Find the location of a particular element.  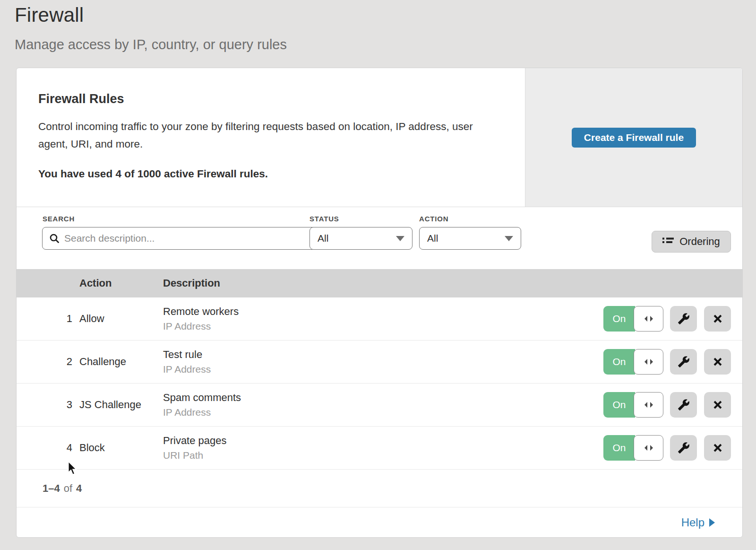

table-row: 3 JS Challenge Spam comments IP Address … is located at coordinates (379, 405).